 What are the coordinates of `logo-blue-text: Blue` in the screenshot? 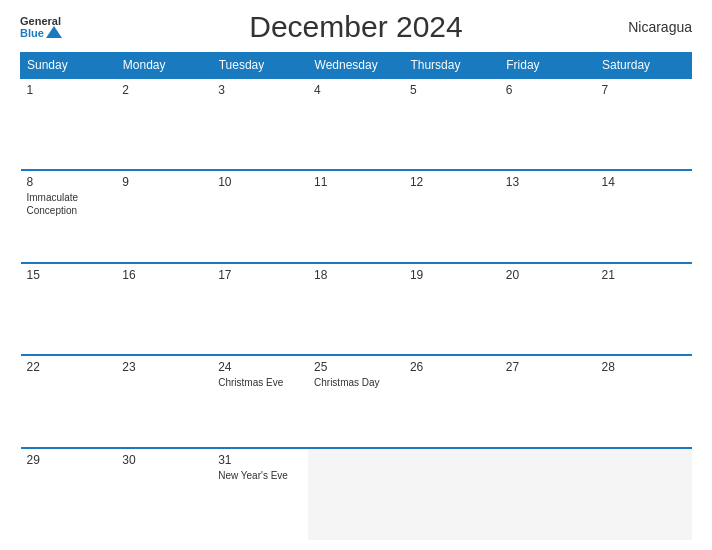 It's located at (32, 33).